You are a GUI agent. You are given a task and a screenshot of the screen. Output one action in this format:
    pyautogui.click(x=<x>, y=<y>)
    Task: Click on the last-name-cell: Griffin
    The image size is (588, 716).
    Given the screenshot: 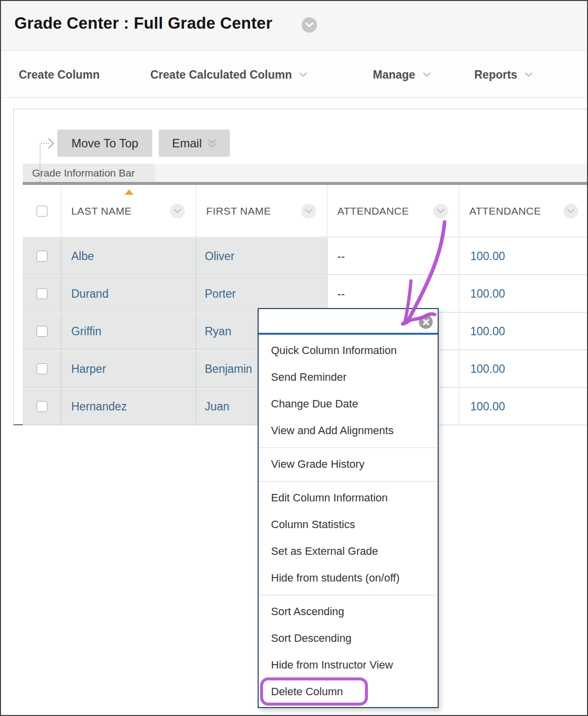 What is the action you would take?
    pyautogui.click(x=129, y=331)
    